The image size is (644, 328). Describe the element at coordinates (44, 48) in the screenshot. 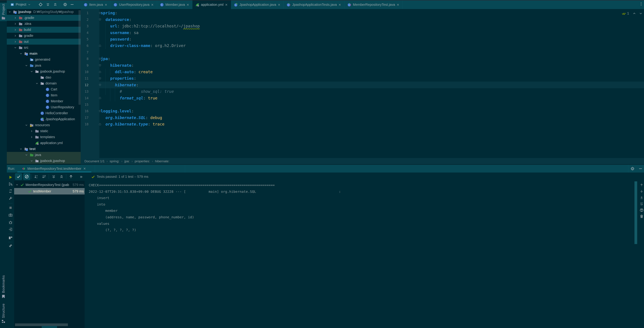

I see `tree-item-src: src` at that location.